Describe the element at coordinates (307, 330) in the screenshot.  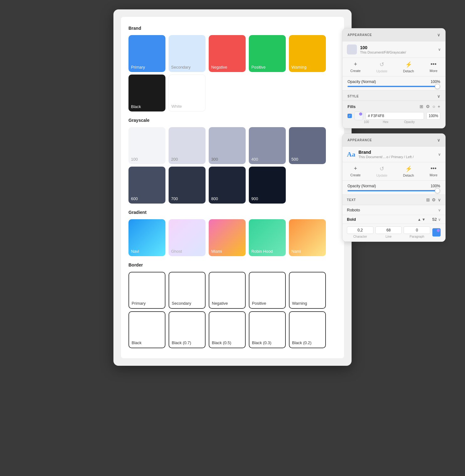
I see `border-swatch-black-02: Black (0.2)` at that location.